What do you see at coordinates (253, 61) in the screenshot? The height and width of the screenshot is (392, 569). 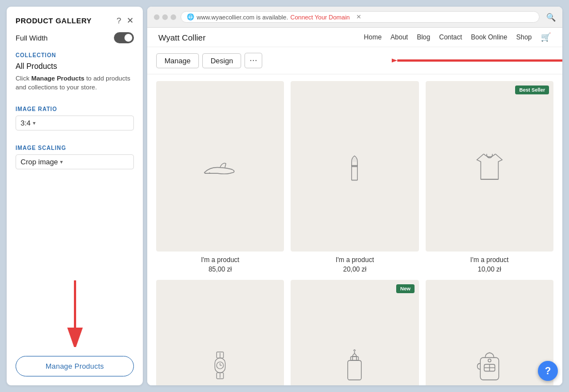 I see `more-options-button: ⋯` at bounding box center [253, 61].